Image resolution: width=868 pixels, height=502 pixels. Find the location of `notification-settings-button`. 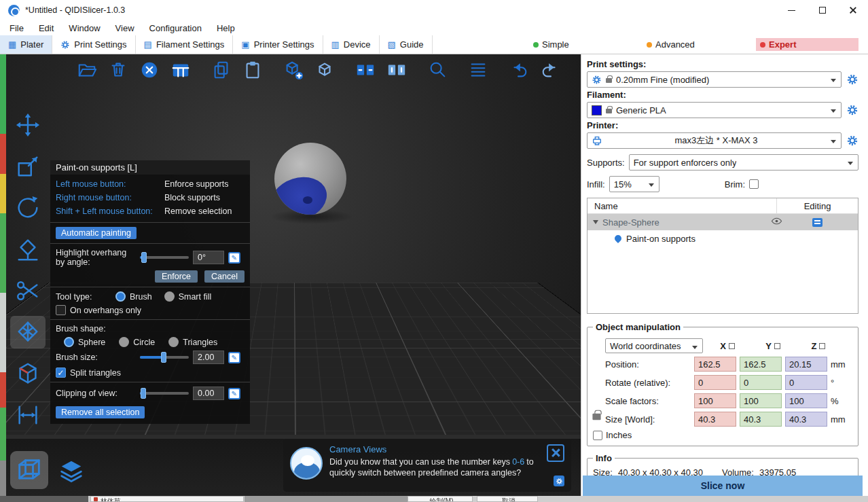

notification-settings-button is located at coordinates (559, 481).